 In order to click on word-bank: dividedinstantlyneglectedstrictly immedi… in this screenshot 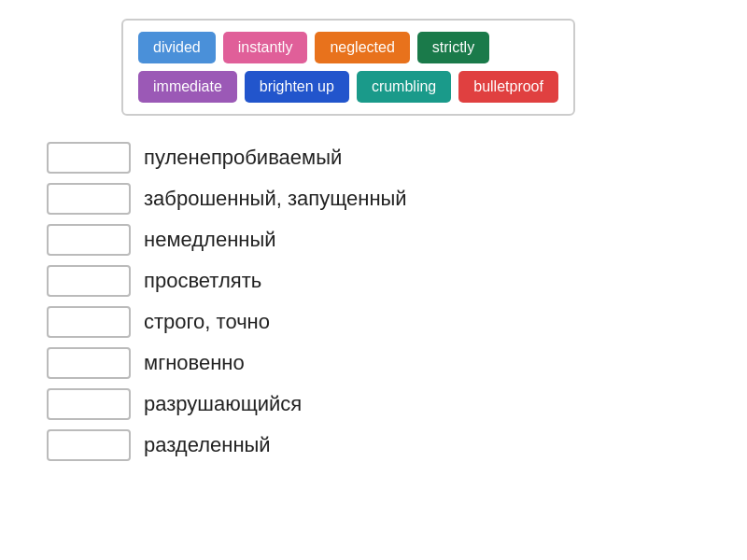, I will do `click(348, 67)`.